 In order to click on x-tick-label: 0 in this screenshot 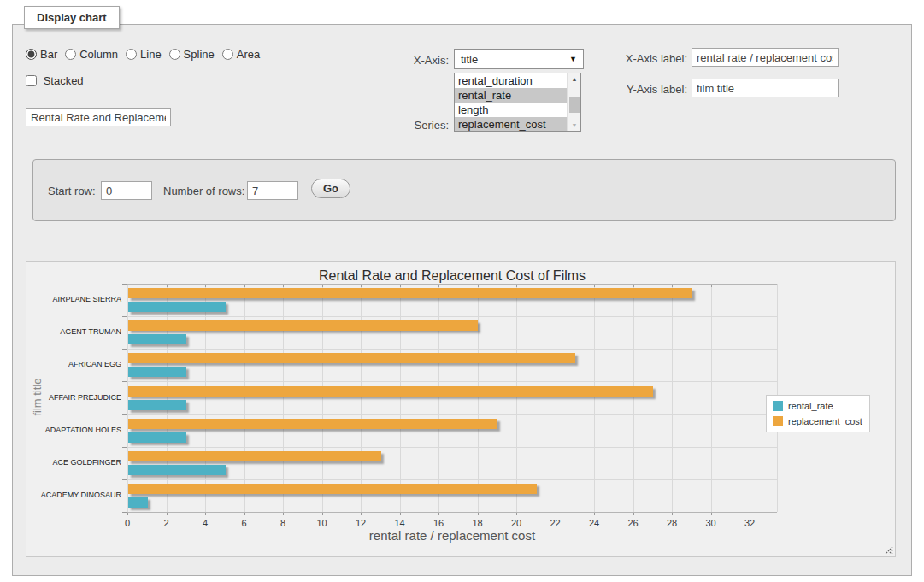, I will do `click(127, 523)`.